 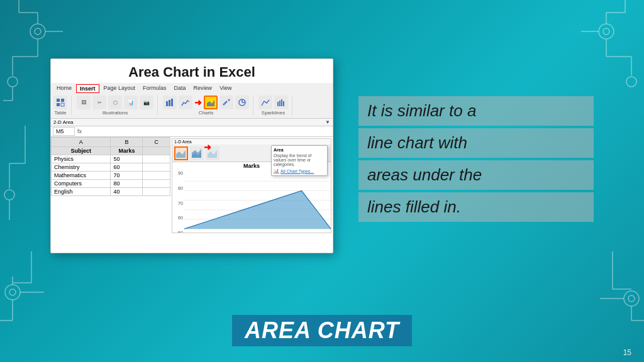 I want to click on mark-5: 40, so click(x=127, y=192).